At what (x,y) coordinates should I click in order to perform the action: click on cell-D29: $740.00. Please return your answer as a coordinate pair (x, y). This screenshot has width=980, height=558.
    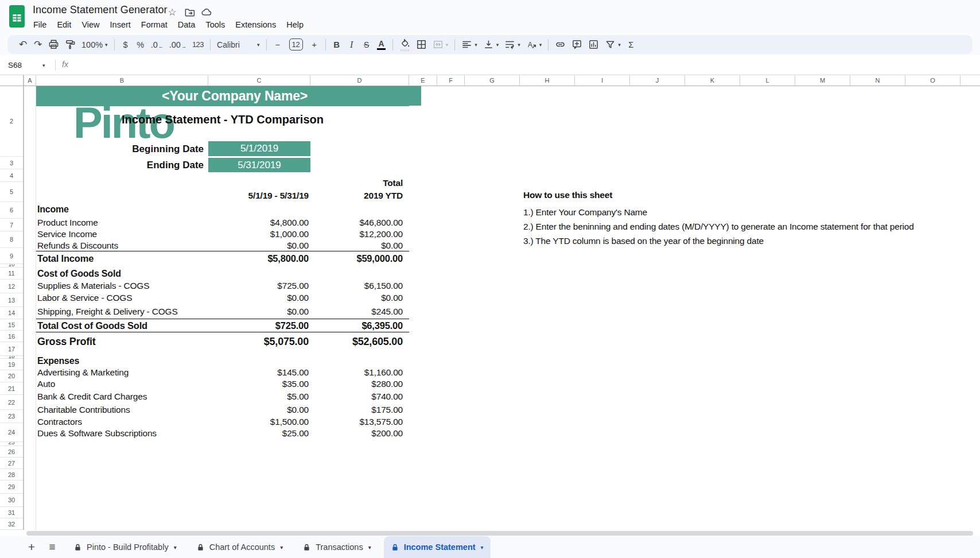
    Looking at the image, I should click on (357, 396).